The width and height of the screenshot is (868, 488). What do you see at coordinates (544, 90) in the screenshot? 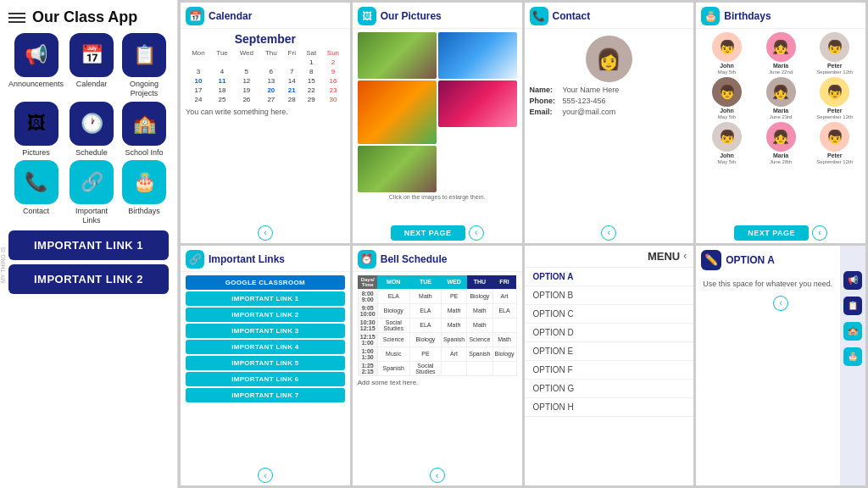
I see `contact-name-label: Name:` at bounding box center [544, 90].